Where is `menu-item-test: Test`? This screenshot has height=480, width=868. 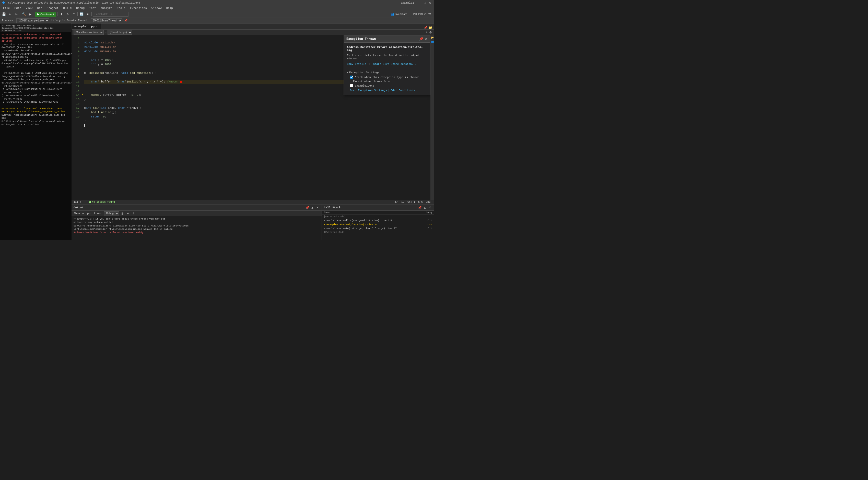
menu-item-test: Test is located at coordinates (92, 8).